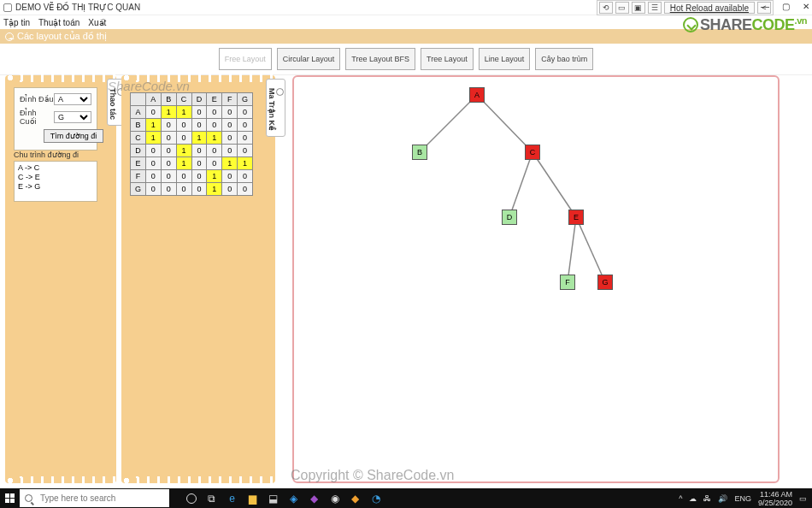  Describe the element at coordinates (406, 60) in the screenshot. I see `layout-toolbar: Free Layout Circular Layout Tree Layout …` at that location.